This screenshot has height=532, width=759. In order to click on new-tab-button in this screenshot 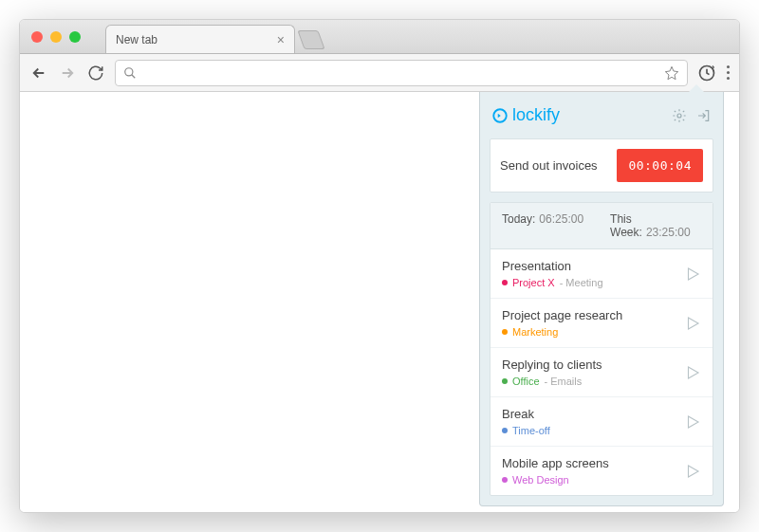, I will do `click(311, 40)`.